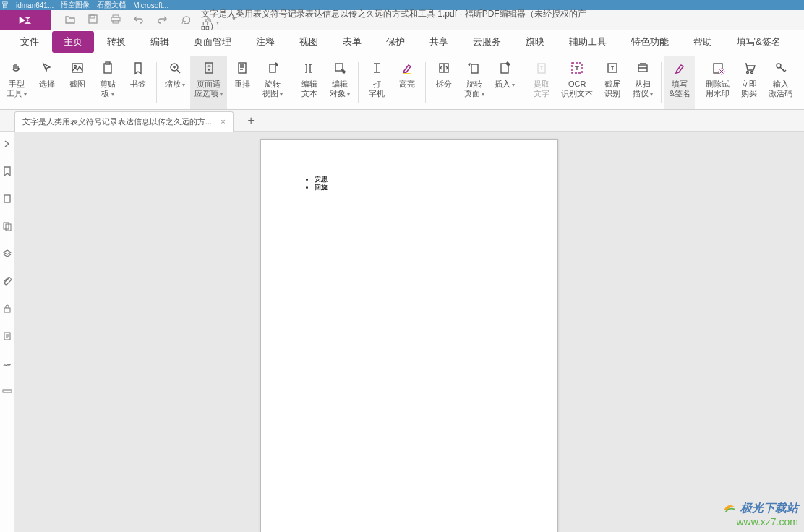 The width and height of the screenshot is (804, 532). I want to click on ribbon-label: 提取文字, so click(542, 89).